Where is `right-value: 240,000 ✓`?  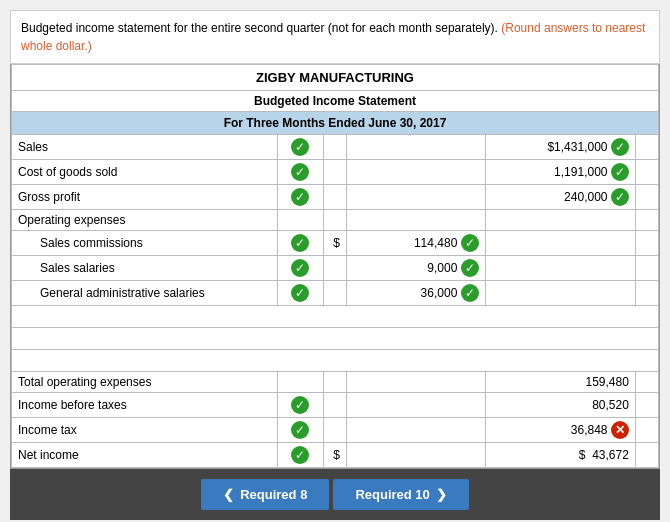
right-value: 240,000 ✓ is located at coordinates (560, 198).